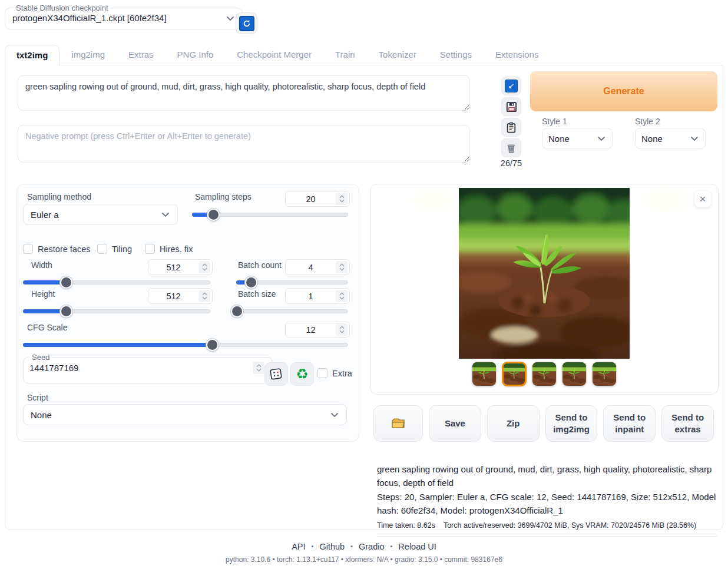  What do you see at coordinates (629, 424) in the screenshot?
I see `send-to-inpaint-button: Send to inpaint` at bounding box center [629, 424].